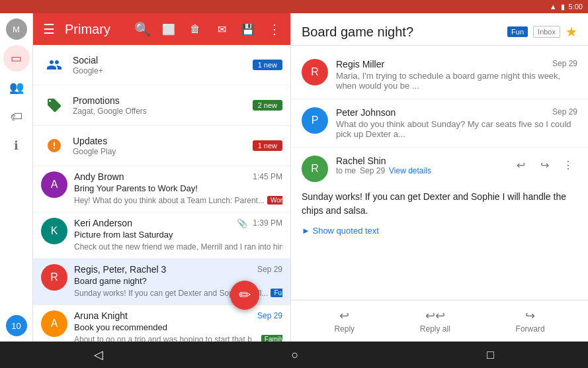 The width and height of the screenshot is (588, 368). Describe the element at coordinates (563, 7) in the screenshot. I see `battery-icon: ▮` at that location.